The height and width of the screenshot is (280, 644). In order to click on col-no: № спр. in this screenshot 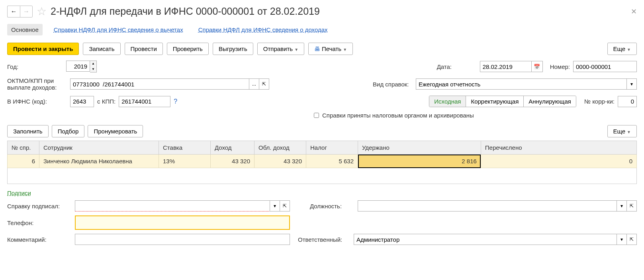, I will do `click(23, 148)`.